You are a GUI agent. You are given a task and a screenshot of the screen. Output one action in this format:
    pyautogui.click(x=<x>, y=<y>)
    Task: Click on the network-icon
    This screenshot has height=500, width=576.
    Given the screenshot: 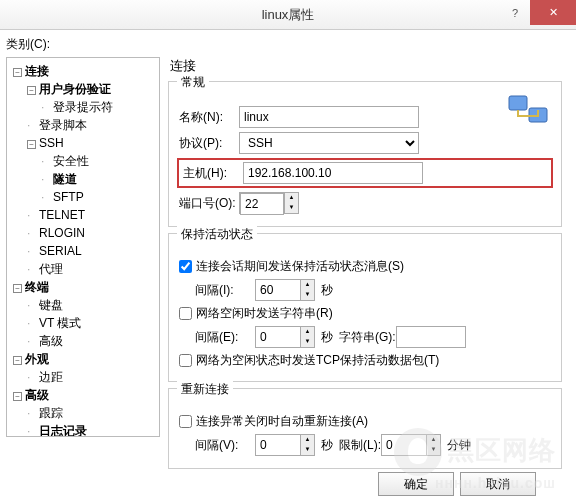 What is the action you would take?
    pyautogui.click(x=529, y=110)
    